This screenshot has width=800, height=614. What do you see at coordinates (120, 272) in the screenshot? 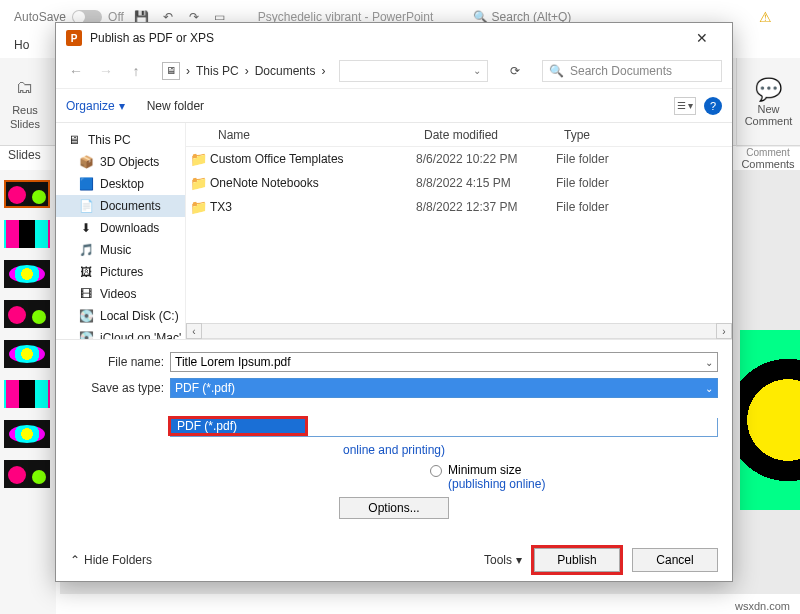
I see `tree-item: 🖼Pictures` at bounding box center [120, 272].